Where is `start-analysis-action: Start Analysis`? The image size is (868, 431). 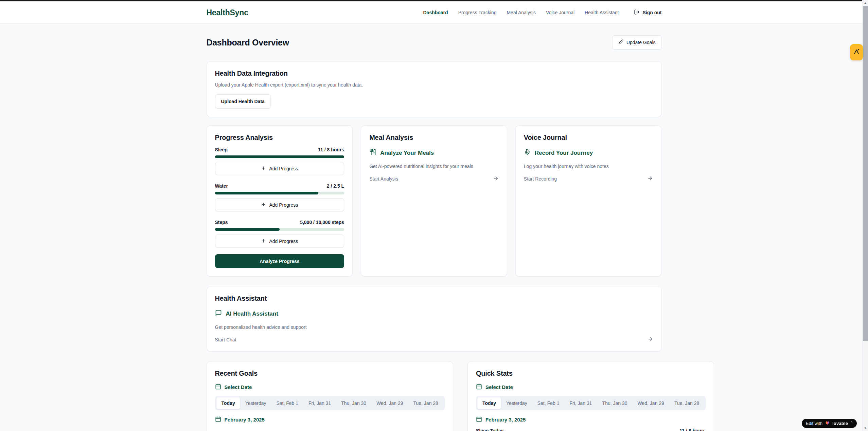 start-analysis-action: Start Analysis is located at coordinates (434, 179).